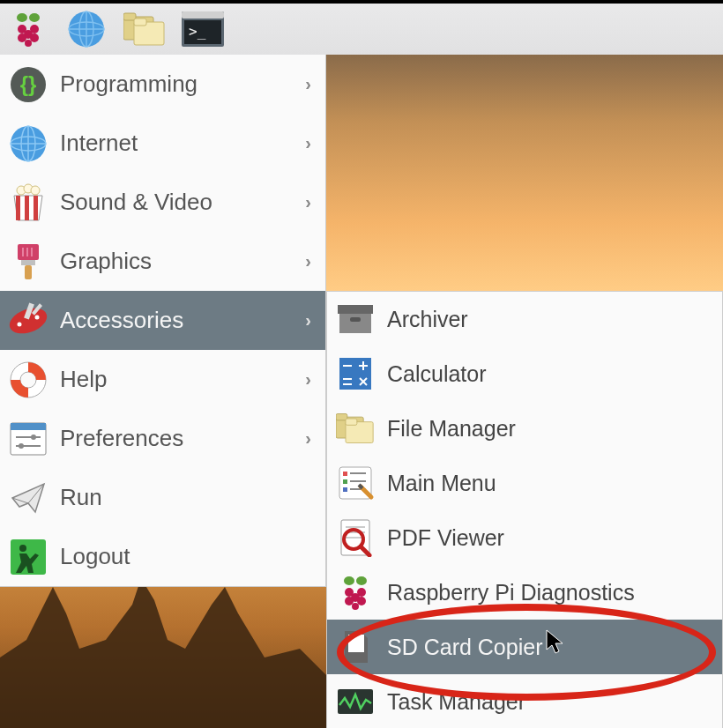  What do you see at coordinates (446, 538) in the screenshot?
I see `submenu-label: PDF Viewer` at bounding box center [446, 538].